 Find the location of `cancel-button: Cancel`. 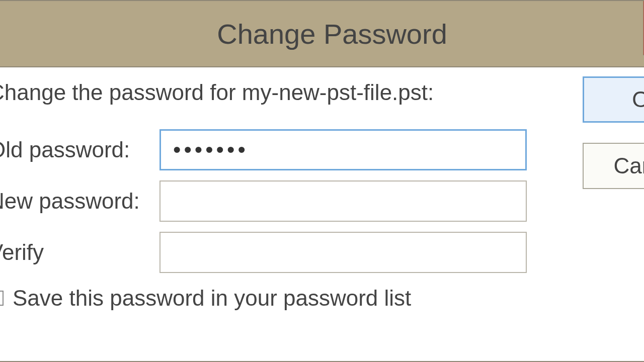

cancel-button: Cancel is located at coordinates (613, 166).